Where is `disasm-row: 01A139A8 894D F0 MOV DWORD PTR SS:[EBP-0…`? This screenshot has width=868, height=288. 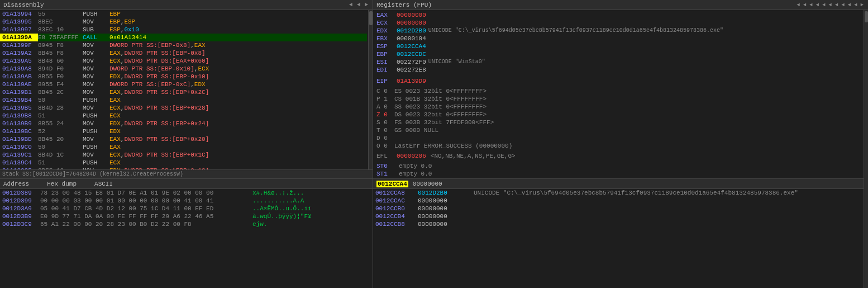
disasm-row: 01A139A8 894D F0 MOV DWORD PTR SS:[EBP-0… is located at coordinates (183, 69).